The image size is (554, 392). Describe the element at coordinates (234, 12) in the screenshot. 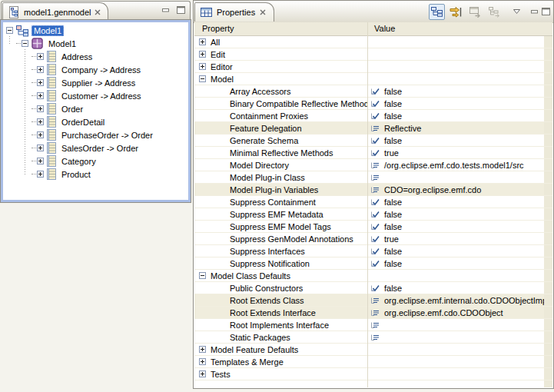

I see `properties-tab: Properties` at that location.